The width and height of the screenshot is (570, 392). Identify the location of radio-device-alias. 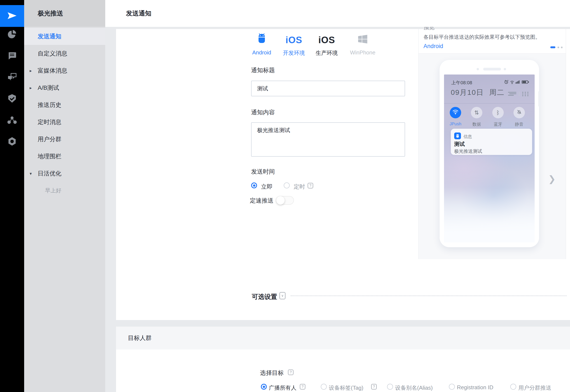
(390, 387).